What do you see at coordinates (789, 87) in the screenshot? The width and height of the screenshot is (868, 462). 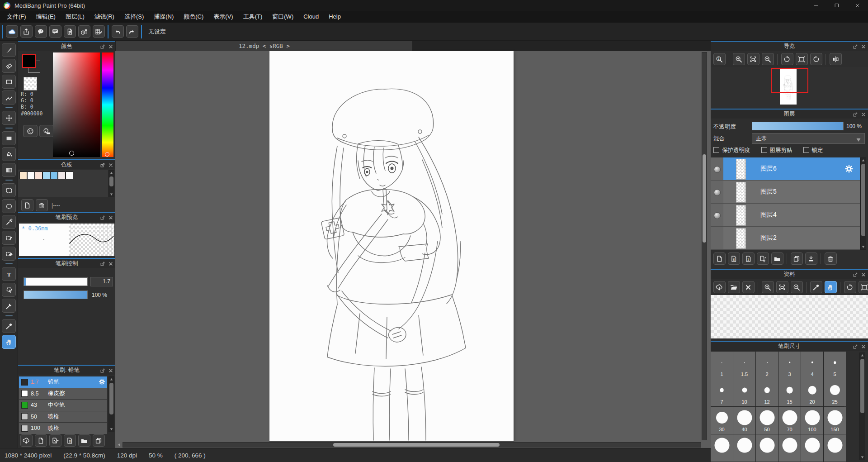 I see `navigator-preview` at bounding box center [789, 87].